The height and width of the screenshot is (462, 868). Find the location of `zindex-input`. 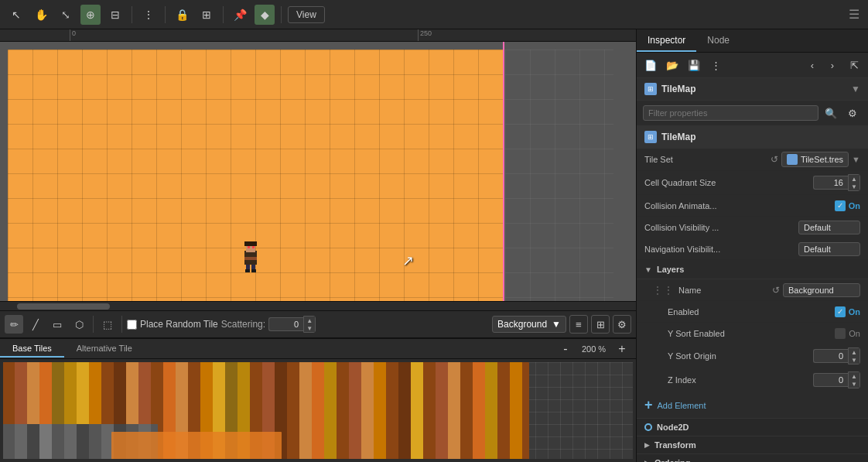

zindex-input is located at coordinates (831, 380).